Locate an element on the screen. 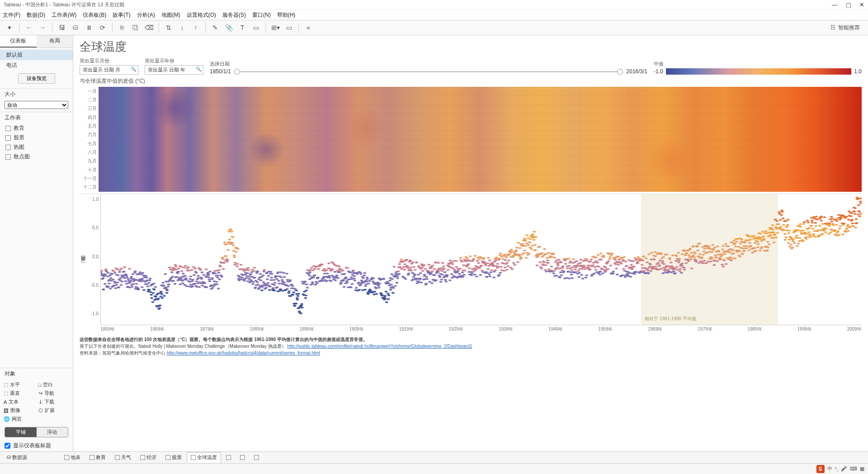 This screenshot has width=868, height=474. show-title-checkbox is located at coordinates (7, 446).